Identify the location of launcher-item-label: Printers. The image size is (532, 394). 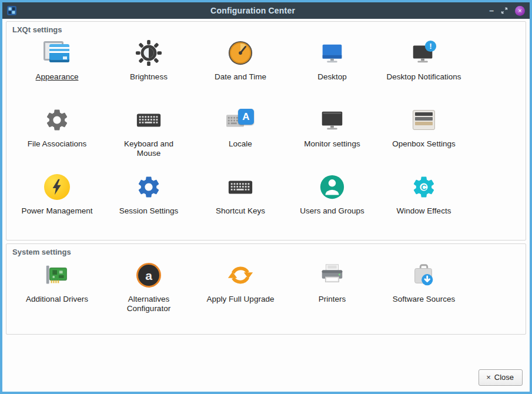
(333, 299).